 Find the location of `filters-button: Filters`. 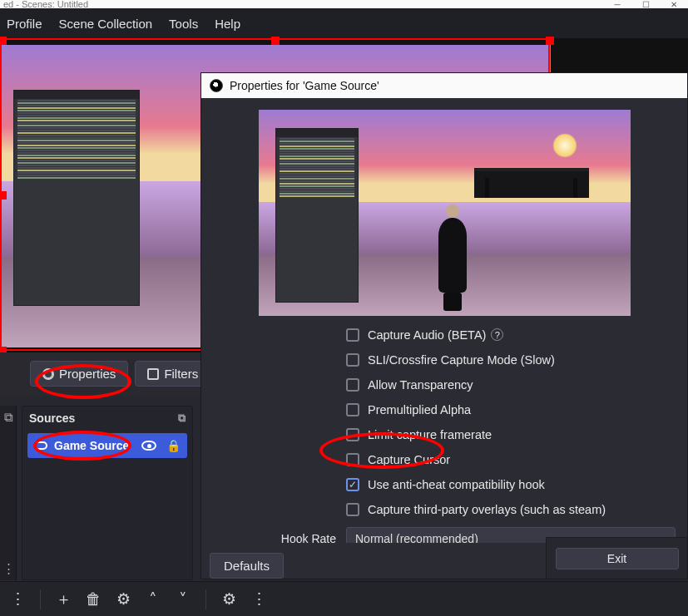

filters-button: Filters is located at coordinates (173, 374).